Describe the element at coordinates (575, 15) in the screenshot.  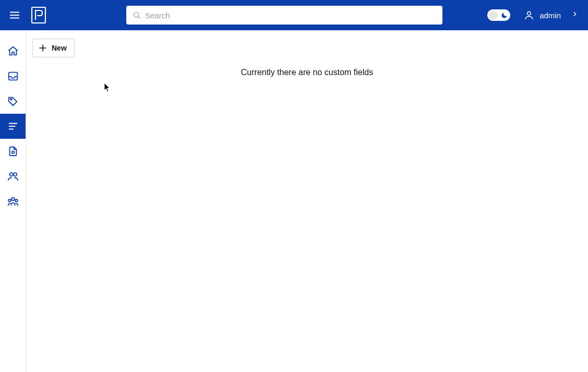
I see `chevron-right-icon` at that location.